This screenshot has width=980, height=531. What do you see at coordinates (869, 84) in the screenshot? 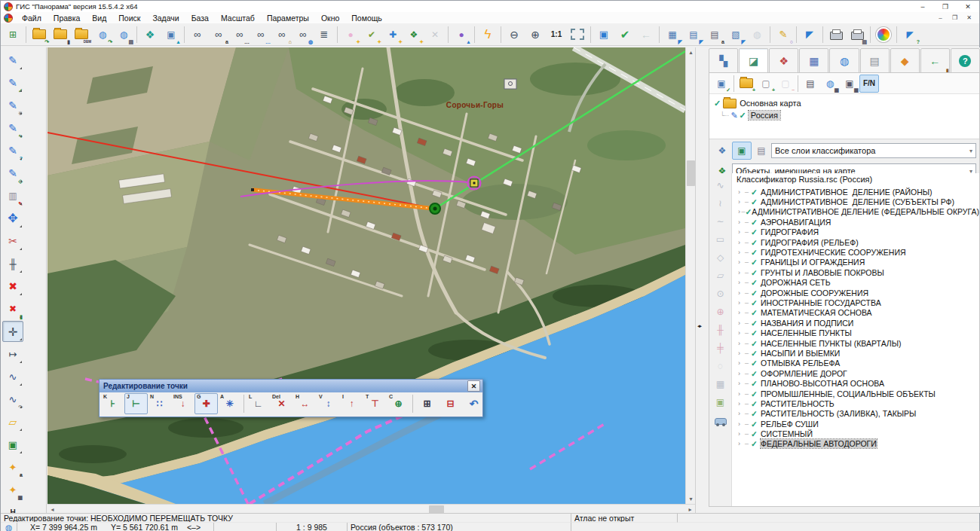
I see `fn-toggle-button: F/N` at bounding box center [869, 84].